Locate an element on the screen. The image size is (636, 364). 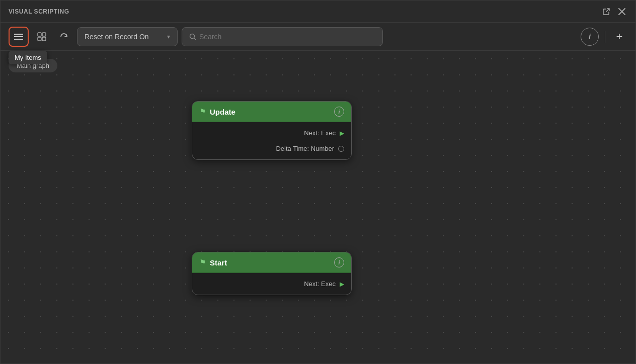
node-update-info-button: i is located at coordinates (339, 112).